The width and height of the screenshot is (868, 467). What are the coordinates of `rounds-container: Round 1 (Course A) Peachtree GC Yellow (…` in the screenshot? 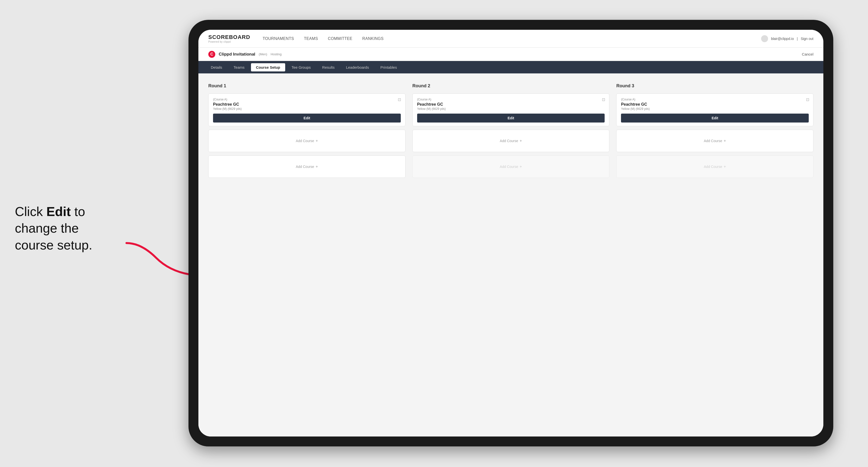 It's located at (511, 131).